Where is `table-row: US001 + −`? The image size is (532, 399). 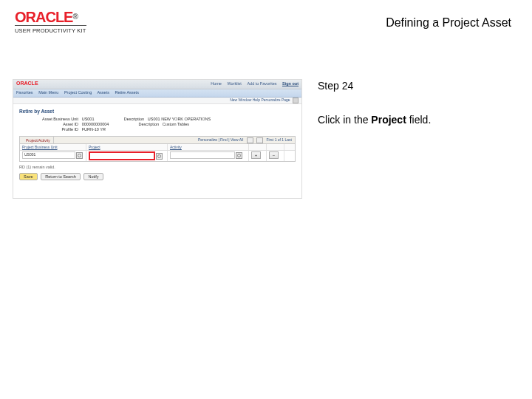
table-row: US001 + − is located at coordinates (157, 156).